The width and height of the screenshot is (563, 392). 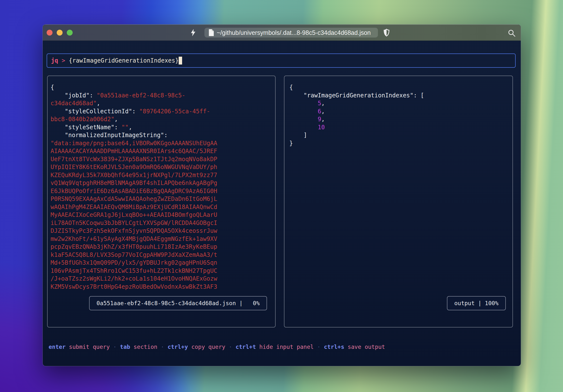 I want to click on code-line: k1aF5AC5Q8L8/LVX3Sop77VoICgpAHW9PJdXaXZe…, so click(x=163, y=255).